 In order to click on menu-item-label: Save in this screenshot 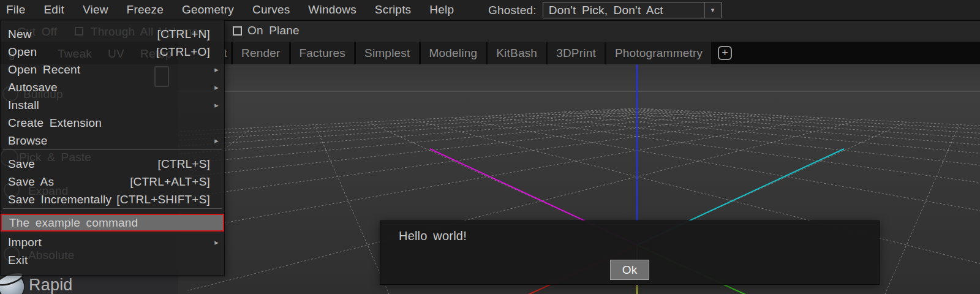, I will do `click(83, 164)`.